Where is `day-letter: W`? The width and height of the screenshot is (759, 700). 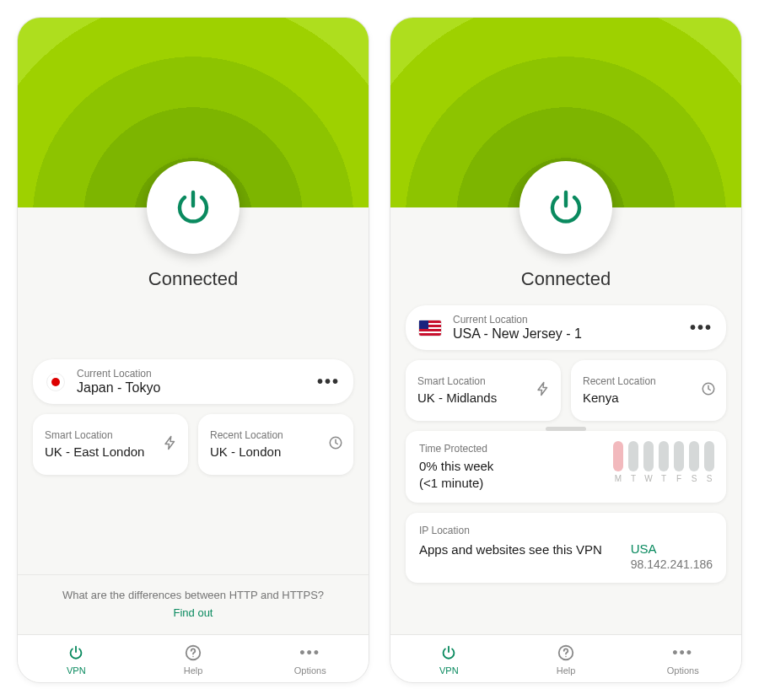
day-letter: W is located at coordinates (648, 479).